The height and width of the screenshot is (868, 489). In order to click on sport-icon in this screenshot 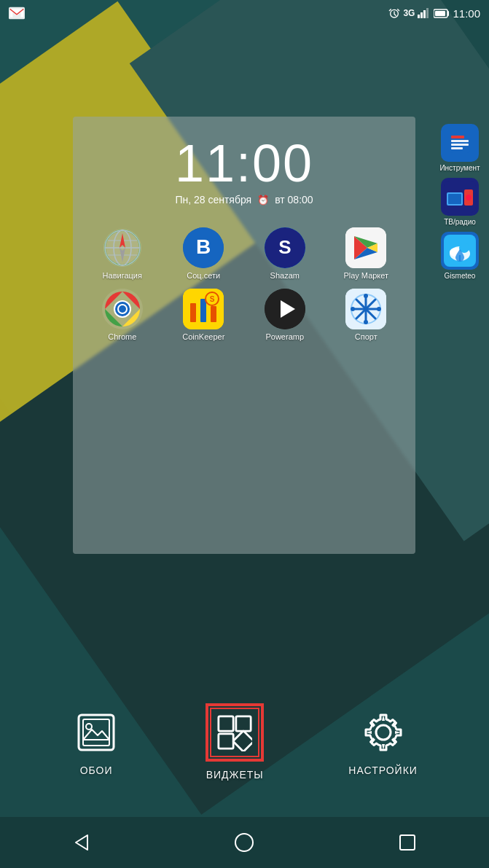, I will do `click(366, 309)`.